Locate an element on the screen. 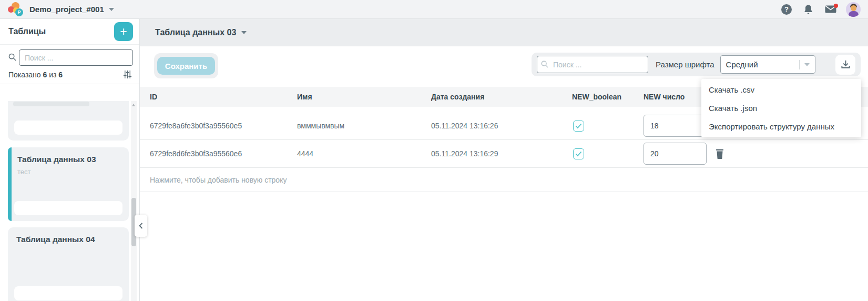 The height and width of the screenshot is (301, 868). download-button is located at coordinates (845, 65).